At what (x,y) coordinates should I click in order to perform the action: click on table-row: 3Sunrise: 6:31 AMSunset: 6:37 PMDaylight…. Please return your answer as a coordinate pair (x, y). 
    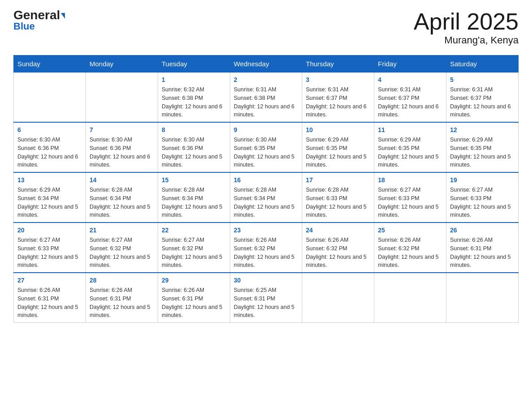
    Looking at the image, I should click on (339, 98).